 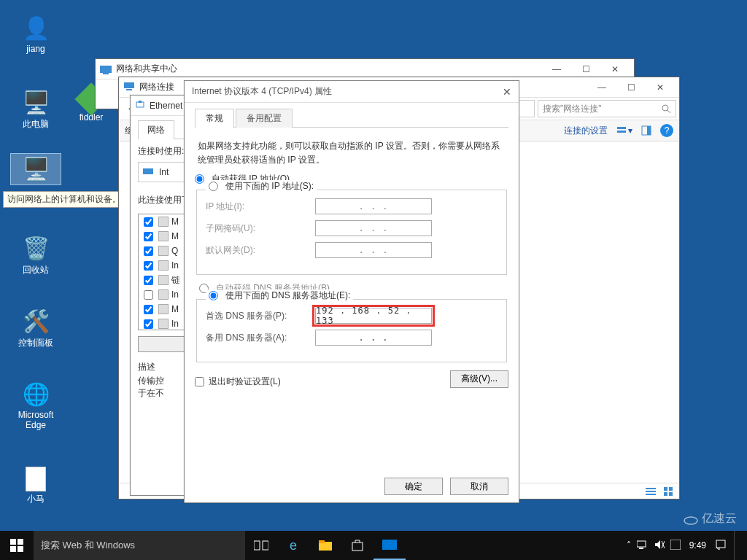 What do you see at coordinates (36, 169) in the screenshot?
I see `desktop-icon-network: 🖥️` at bounding box center [36, 169].